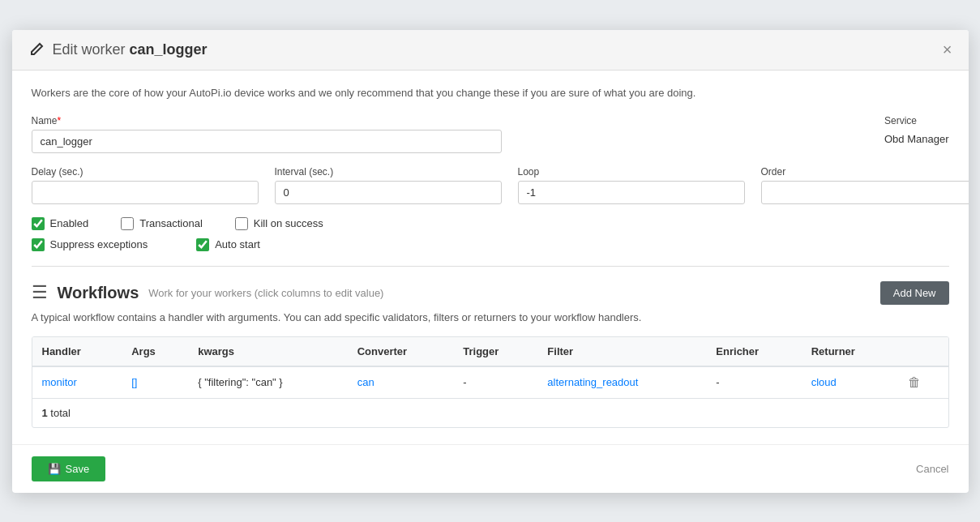  Describe the element at coordinates (490, 135) in the screenshot. I see `name-service-row: Name* Service Obd Manager` at that location.